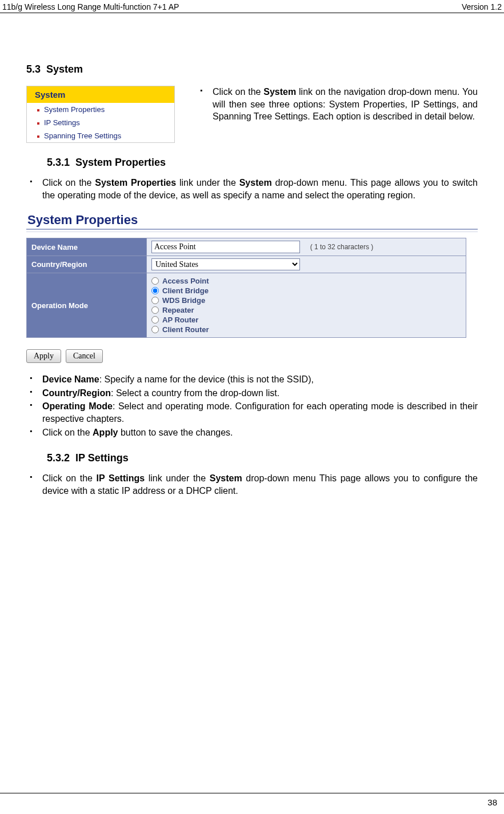 Image resolution: width=504 pixels, height=814 pixels. I want to click on opmode-label: Operation Mode, so click(87, 305).